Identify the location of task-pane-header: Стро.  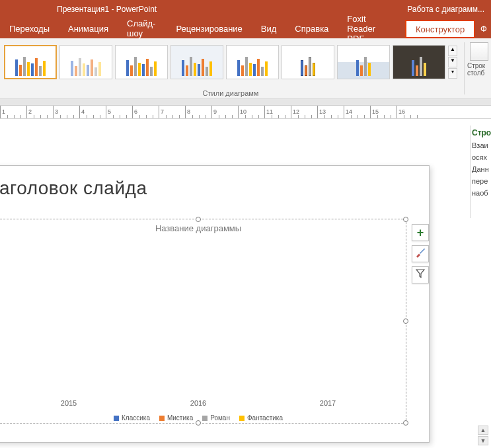
(481, 133).